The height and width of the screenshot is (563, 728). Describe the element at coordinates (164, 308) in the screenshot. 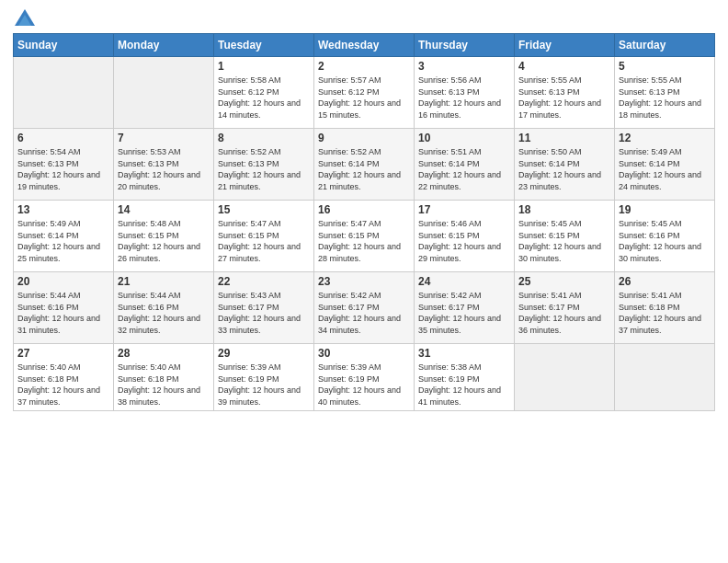

I see `calendar-cell: 21Sunrise: 5:44 AMSunset: 6:16 PMDayligh…` at that location.